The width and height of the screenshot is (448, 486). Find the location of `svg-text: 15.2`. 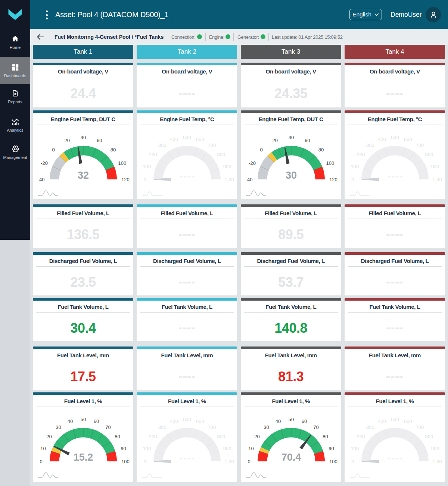

svg-text: 15.2 is located at coordinates (84, 457).